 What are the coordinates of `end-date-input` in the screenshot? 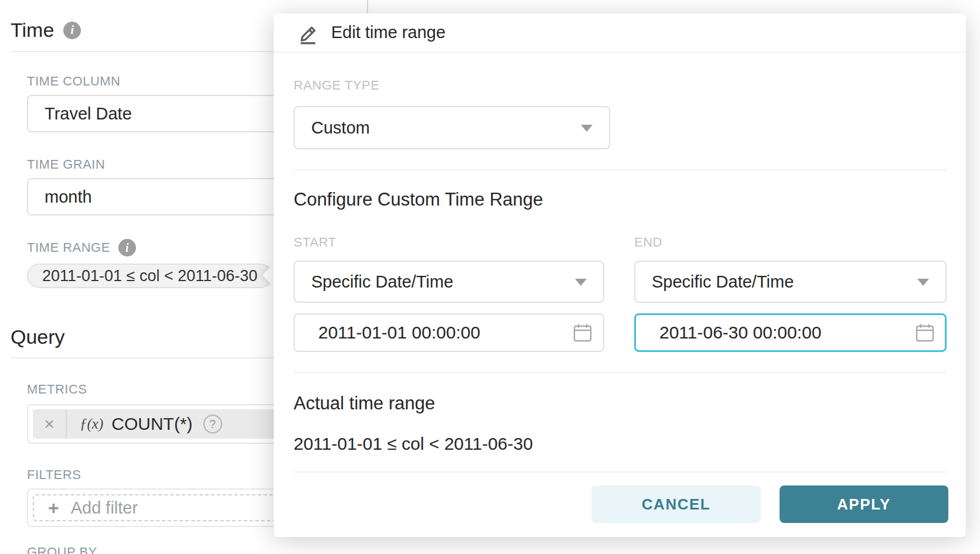 It's located at (790, 333).